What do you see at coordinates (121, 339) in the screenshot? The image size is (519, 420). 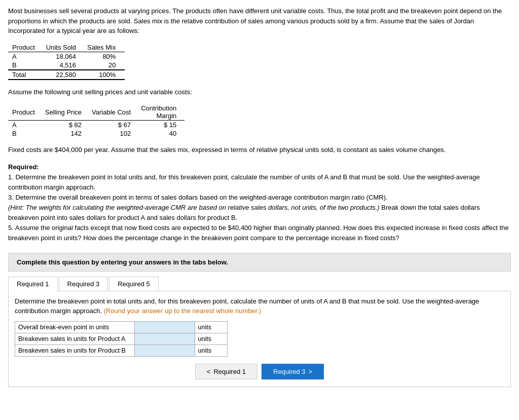 I see `answer-table: Overall break-even point in units units …` at bounding box center [121, 339].